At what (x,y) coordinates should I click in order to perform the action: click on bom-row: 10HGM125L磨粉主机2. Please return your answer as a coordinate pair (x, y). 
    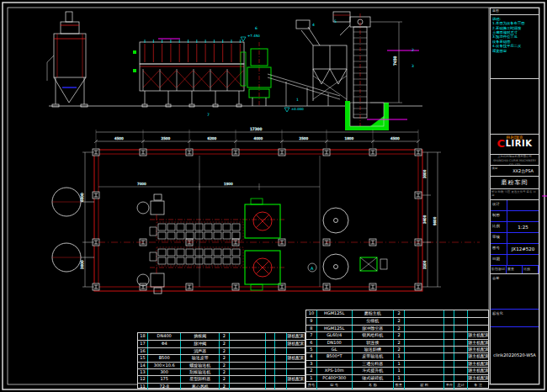
    Looking at the image, I should click on (397, 314).